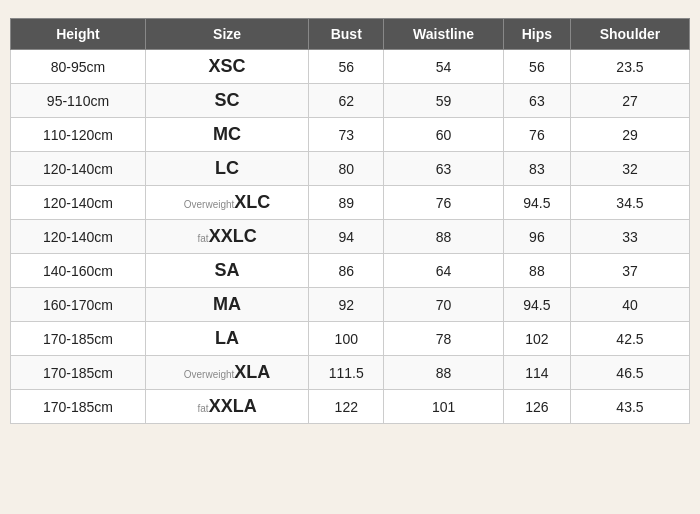  Describe the element at coordinates (350, 373) in the screenshot. I see `table-row: 170-185cmOverweightXLA111.58811446.5` at that location.